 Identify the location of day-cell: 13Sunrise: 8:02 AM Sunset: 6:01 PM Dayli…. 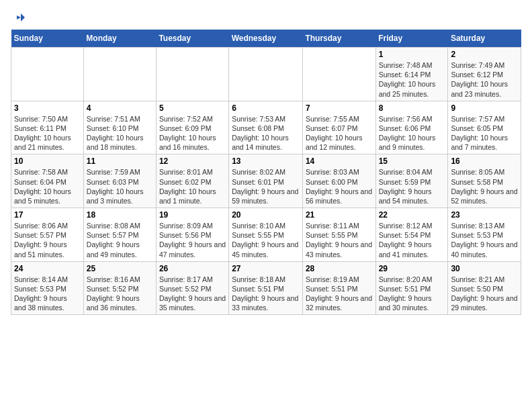
(266, 181).